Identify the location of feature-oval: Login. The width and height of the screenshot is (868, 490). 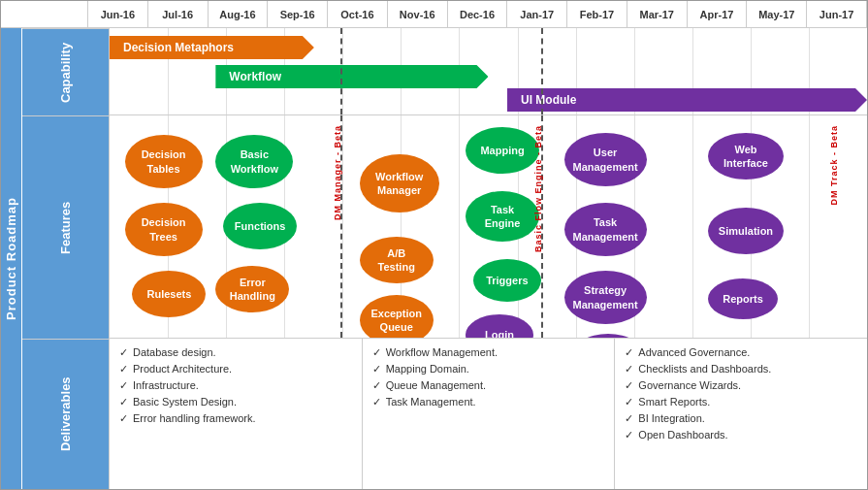
(499, 326).